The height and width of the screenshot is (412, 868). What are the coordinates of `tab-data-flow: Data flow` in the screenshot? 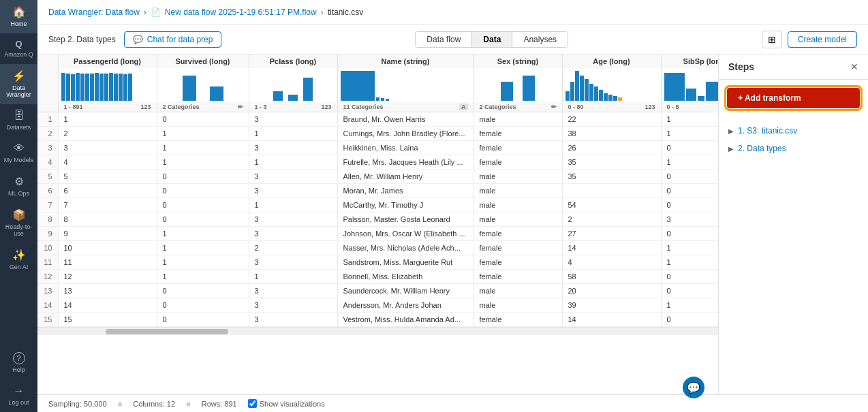 It's located at (444, 39).